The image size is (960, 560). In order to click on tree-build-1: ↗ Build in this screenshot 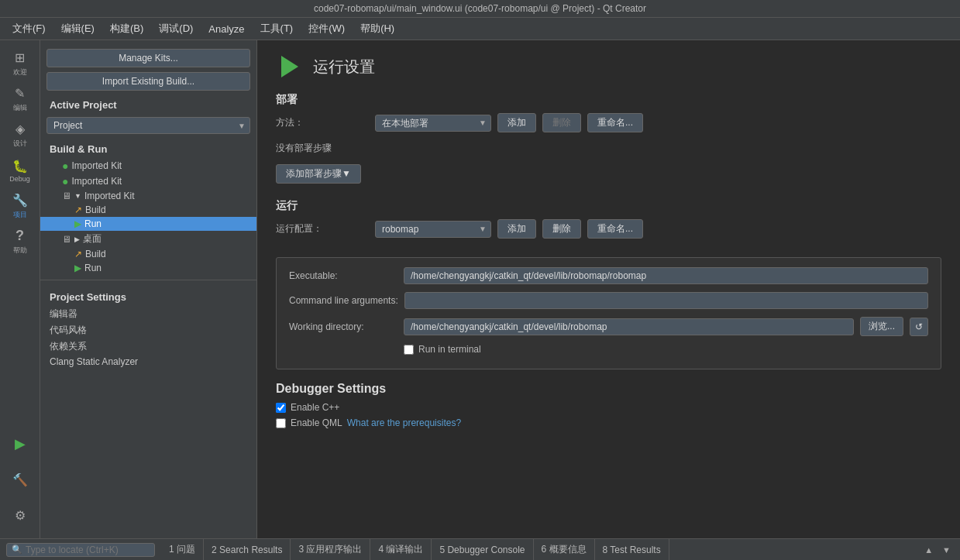, I will do `click(149, 210)`.